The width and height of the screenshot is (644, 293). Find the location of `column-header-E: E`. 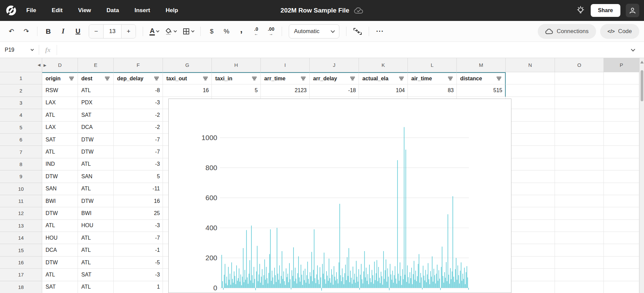

column-header-E: E is located at coordinates (96, 65).